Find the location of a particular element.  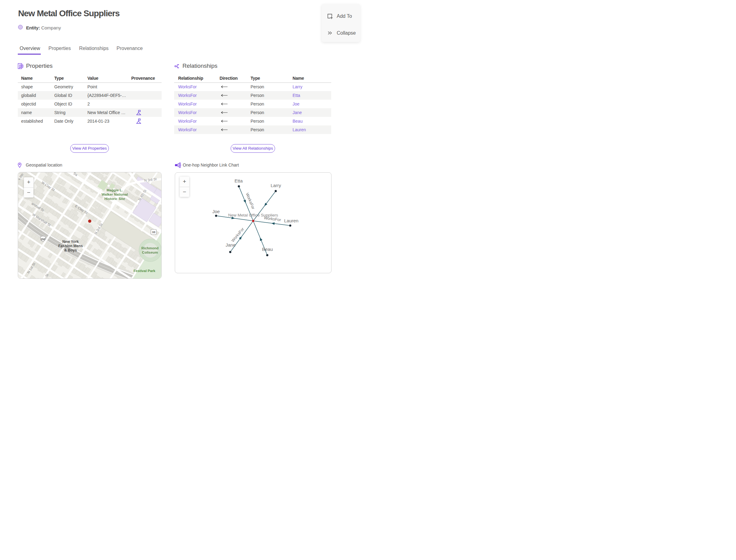

svg-text: Coliseum is located at coordinates (150, 253).